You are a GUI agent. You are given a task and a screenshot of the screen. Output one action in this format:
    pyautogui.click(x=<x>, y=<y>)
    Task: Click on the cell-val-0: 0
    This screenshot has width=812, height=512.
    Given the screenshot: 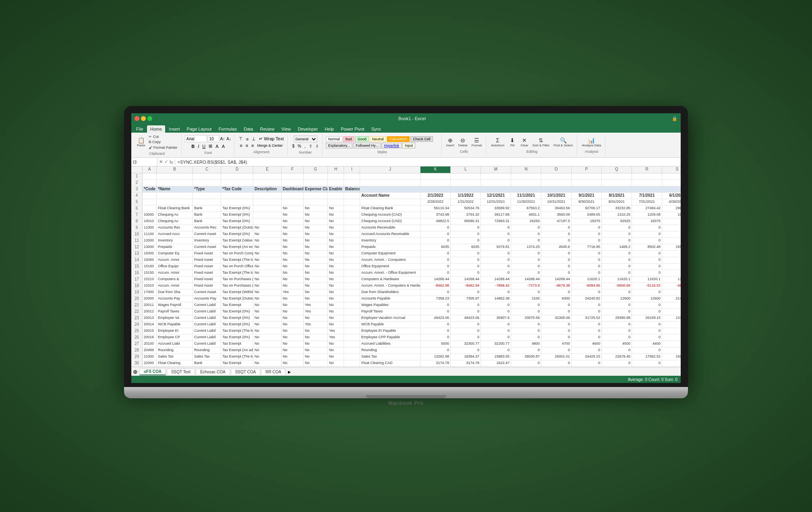 What is the action you would take?
    pyautogui.click(x=436, y=325)
    